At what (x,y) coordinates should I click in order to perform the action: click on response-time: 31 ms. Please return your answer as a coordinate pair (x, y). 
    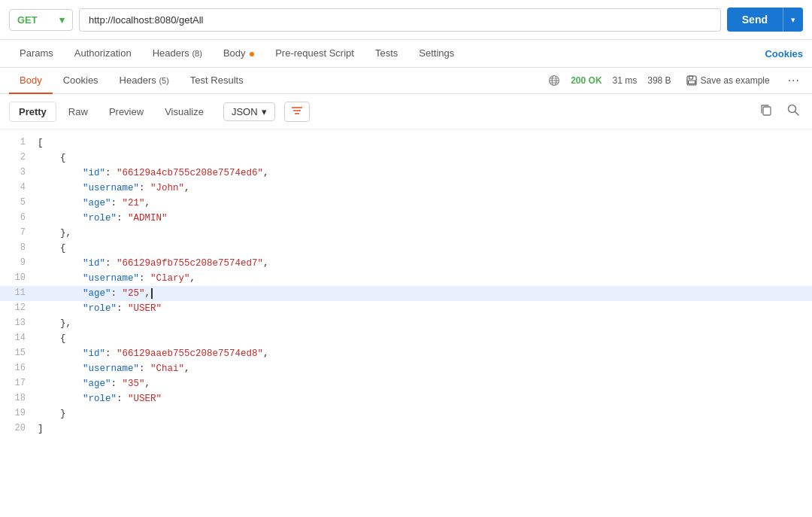
    Looking at the image, I should click on (626, 81).